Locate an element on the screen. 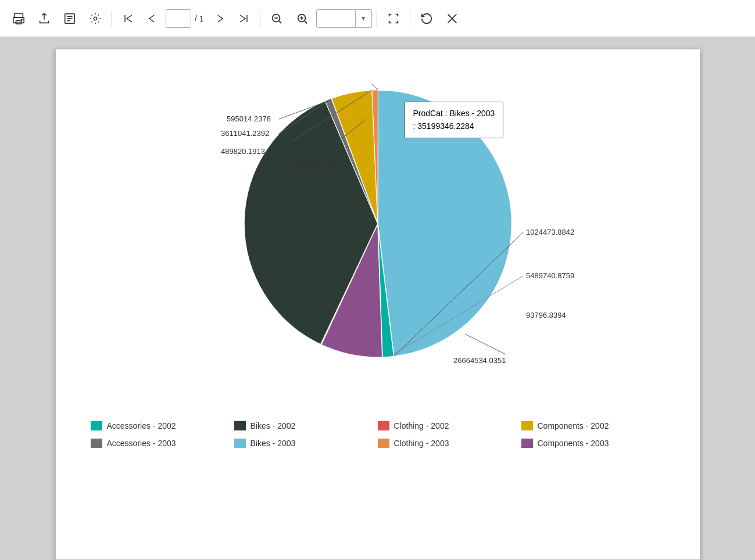 The height and width of the screenshot is (560, 755). zoom-value-input: 100% is located at coordinates (336, 19).